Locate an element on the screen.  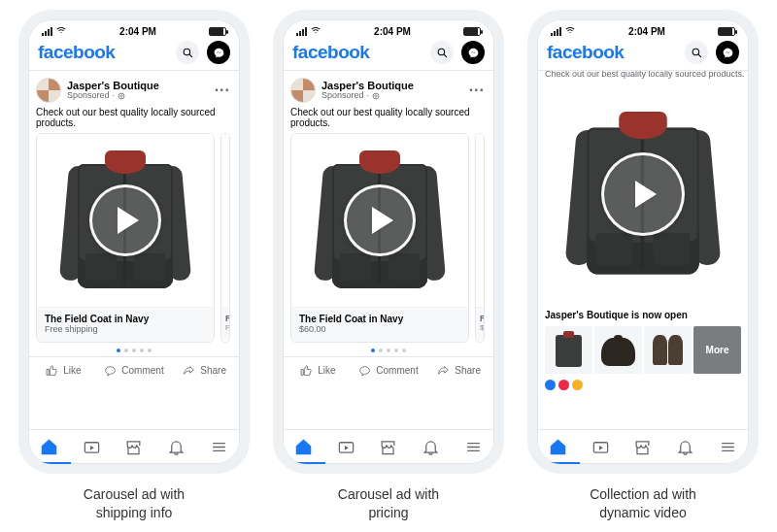
collection-headline: Jasper's Boutique is now open is located at coordinates (643, 315).